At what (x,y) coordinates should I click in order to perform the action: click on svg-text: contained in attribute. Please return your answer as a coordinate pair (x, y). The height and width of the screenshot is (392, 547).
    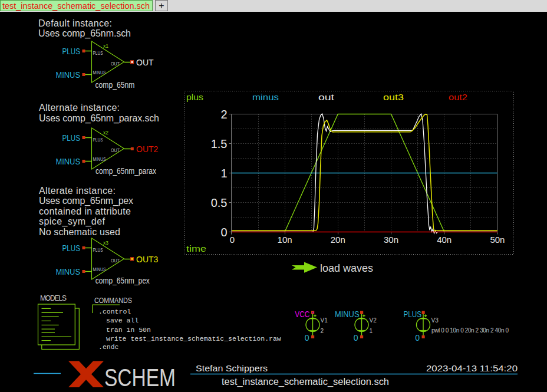
    Looking at the image, I should click on (85, 211).